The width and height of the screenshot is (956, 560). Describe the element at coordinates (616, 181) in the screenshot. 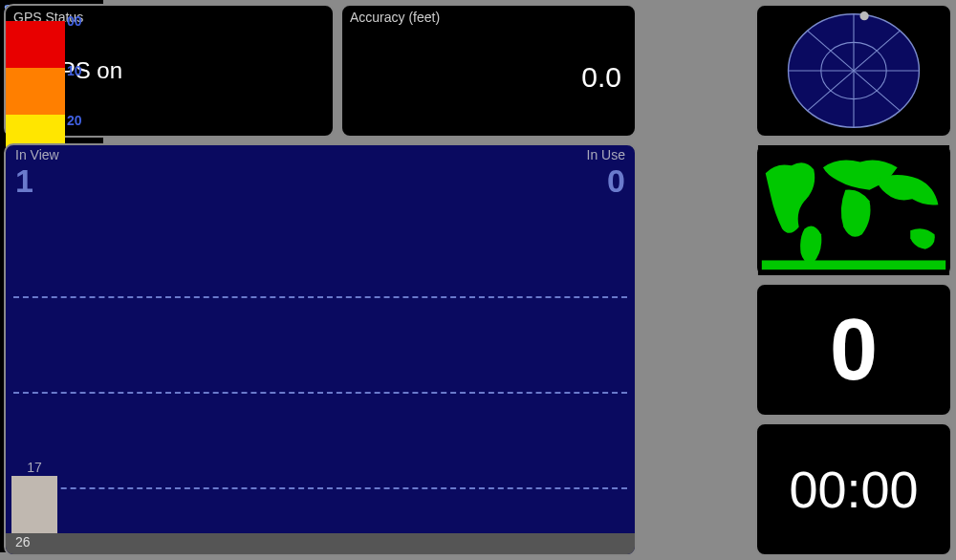

I see `in-use-value: 0` at that location.